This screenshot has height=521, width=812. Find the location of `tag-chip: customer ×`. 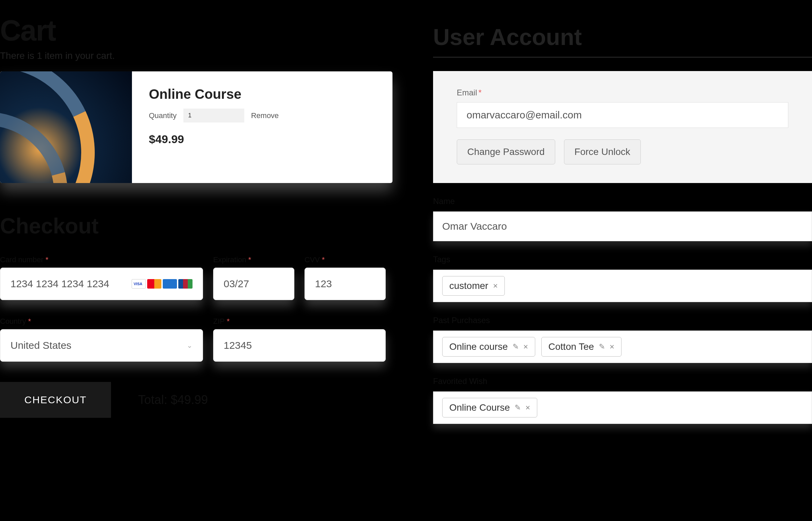

tag-chip: customer × is located at coordinates (474, 286).